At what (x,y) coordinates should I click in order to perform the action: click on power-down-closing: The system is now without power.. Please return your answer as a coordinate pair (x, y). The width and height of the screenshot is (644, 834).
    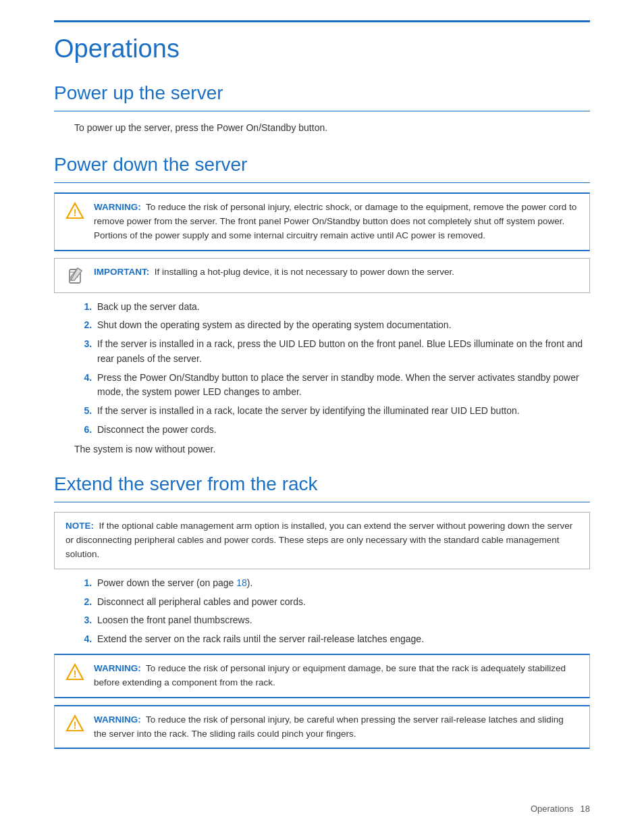
    Looking at the image, I should click on (332, 449).